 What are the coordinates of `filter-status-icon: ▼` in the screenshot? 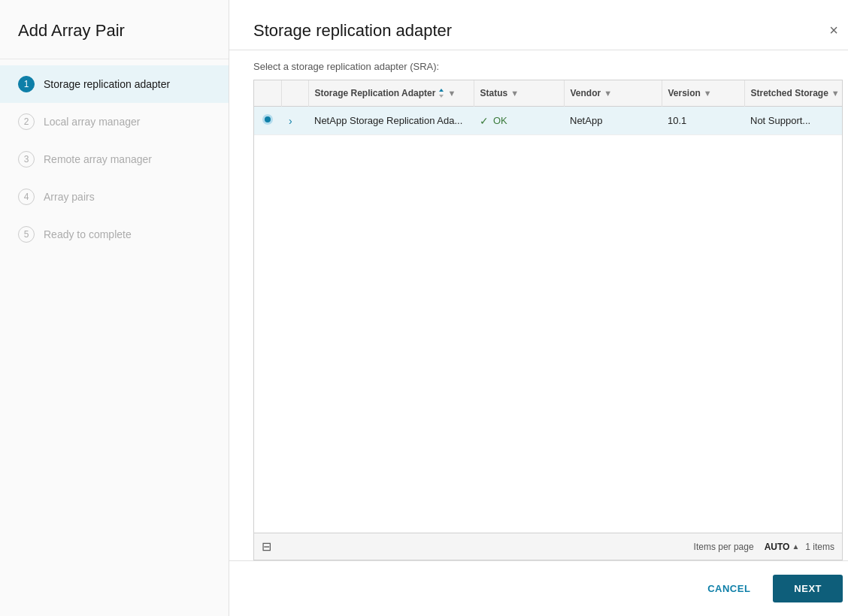 It's located at (514, 93).